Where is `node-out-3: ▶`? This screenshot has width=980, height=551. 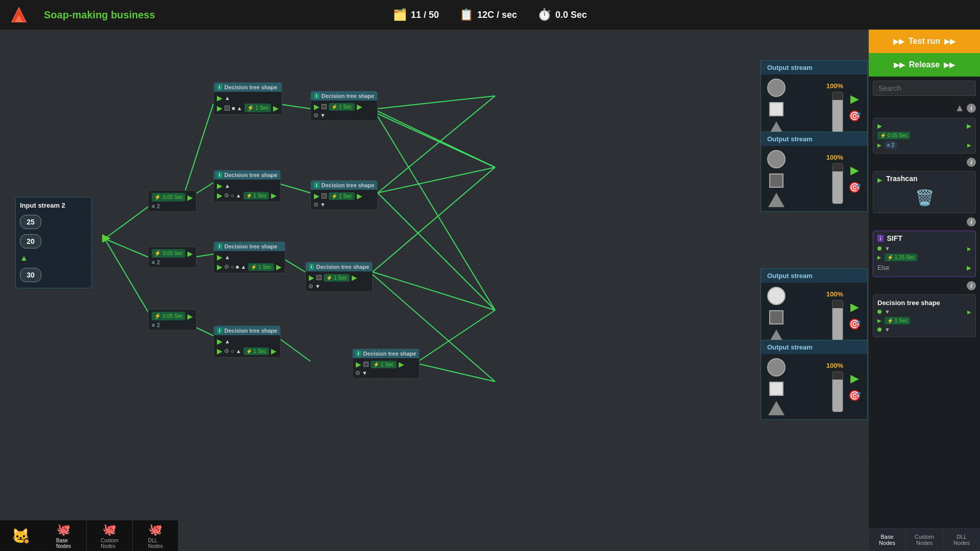 node-out-3: ▶ is located at coordinates (219, 186).